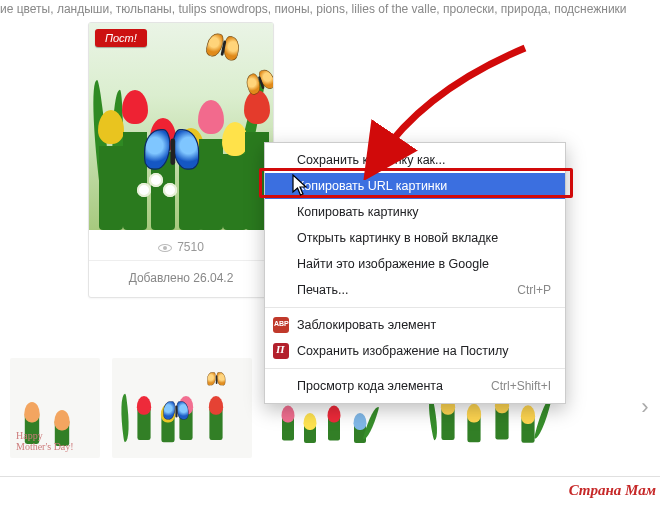 This screenshot has width=668, height=505. What do you see at coordinates (165, 248) in the screenshot?
I see `eye-icon` at bounding box center [165, 248].